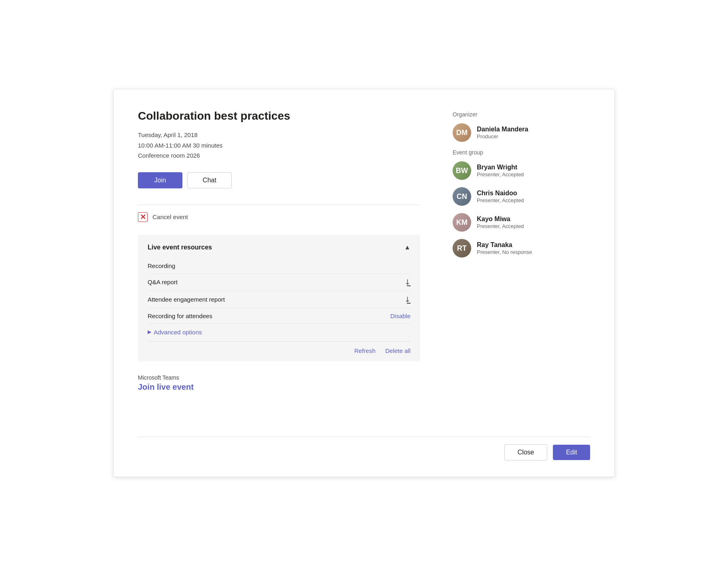  What do you see at coordinates (502, 133) in the screenshot?
I see `organizer-info: Daniela Mandera Producer` at bounding box center [502, 133].